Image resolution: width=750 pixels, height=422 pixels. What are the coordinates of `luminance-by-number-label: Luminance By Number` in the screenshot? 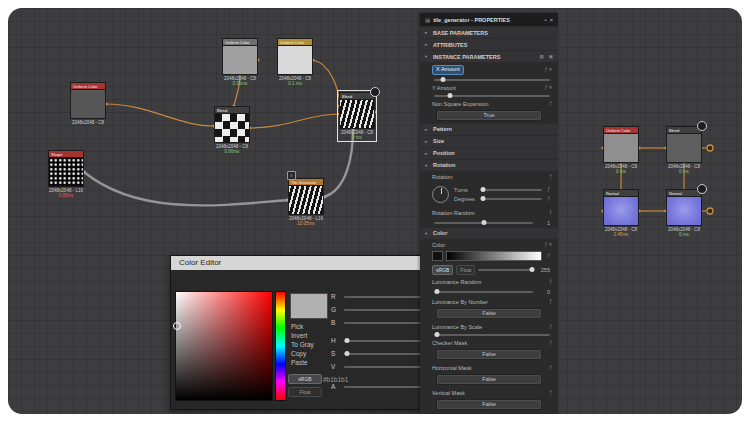 It's located at (490, 302).